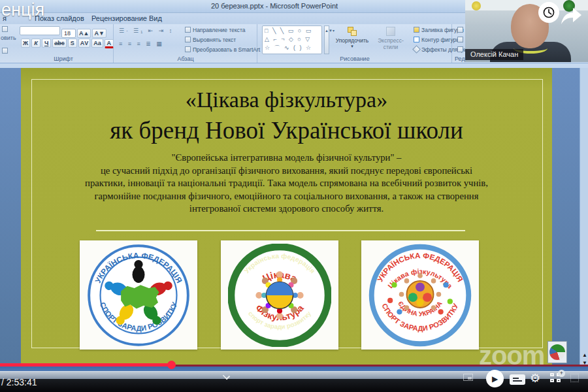 Image resolution: width=588 pixels, height=392 pixels. I want to click on body-line: це сучасний підхід до організації фізичн…, so click(286, 171).